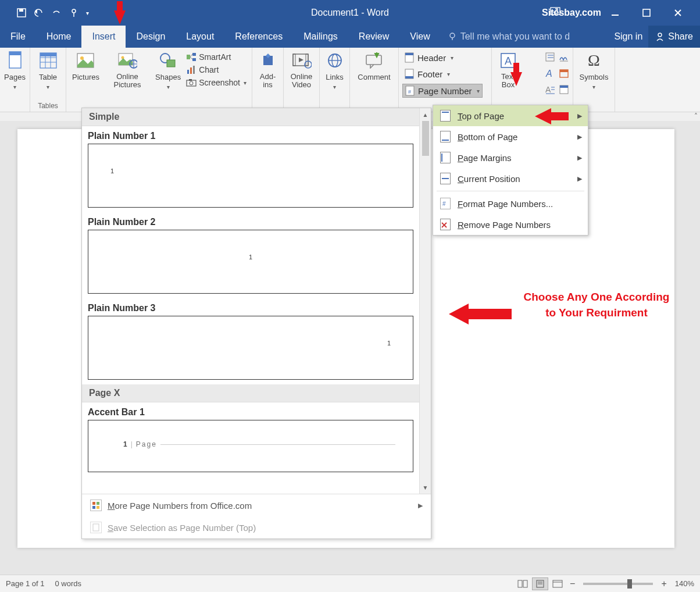 The height and width of the screenshot is (592, 700). What do you see at coordinates (555, 12) in the screenshot?
I see `ribbon-display-options-icon` at bounding box center [555, 12].